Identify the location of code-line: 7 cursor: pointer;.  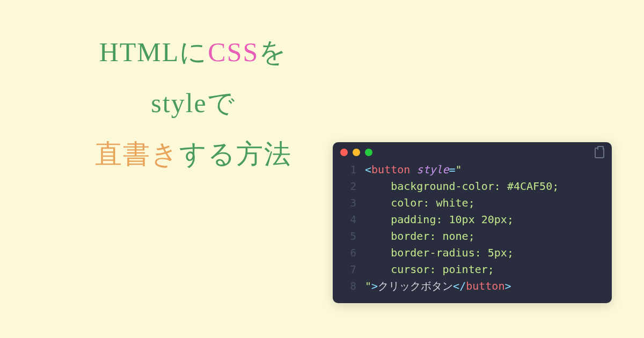
(472, 269).